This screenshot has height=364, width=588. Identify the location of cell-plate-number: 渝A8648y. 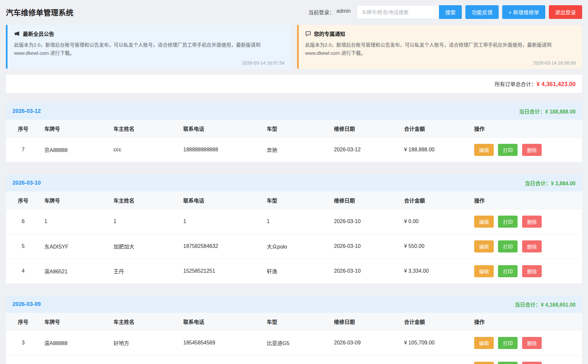
(75, 359).